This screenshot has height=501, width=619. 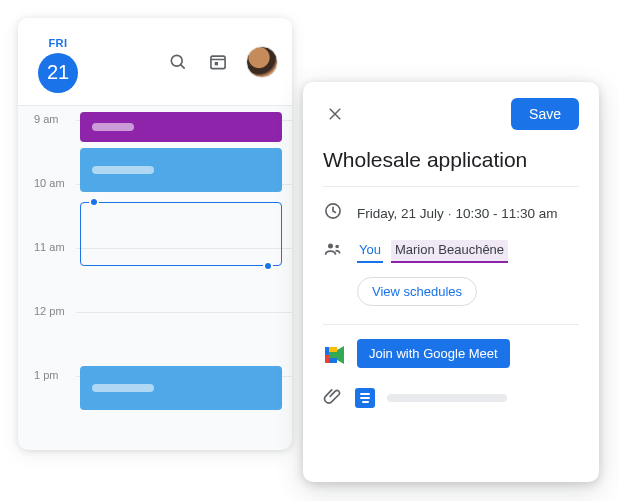 I want to click on search-icon, so click(x=178, y=62).